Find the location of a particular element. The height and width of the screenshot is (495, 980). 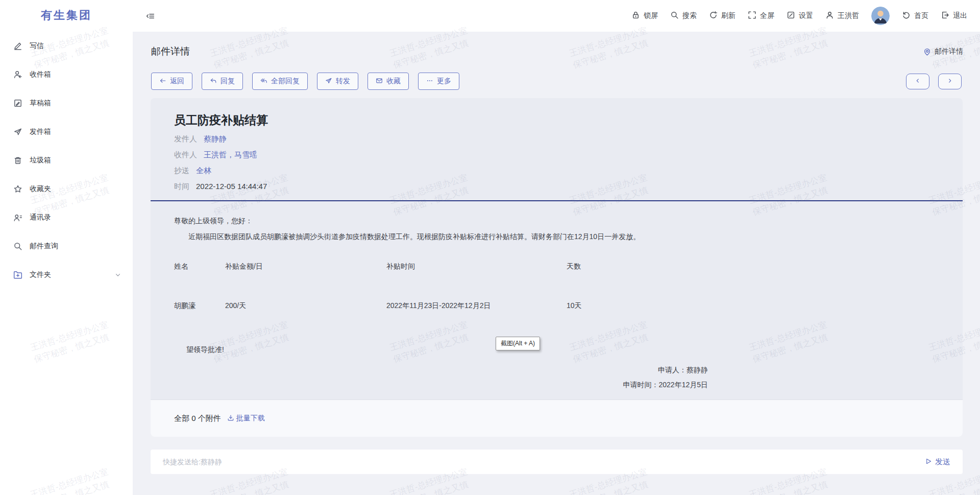

back-button: 返回 is located at coordinates (172, 81).